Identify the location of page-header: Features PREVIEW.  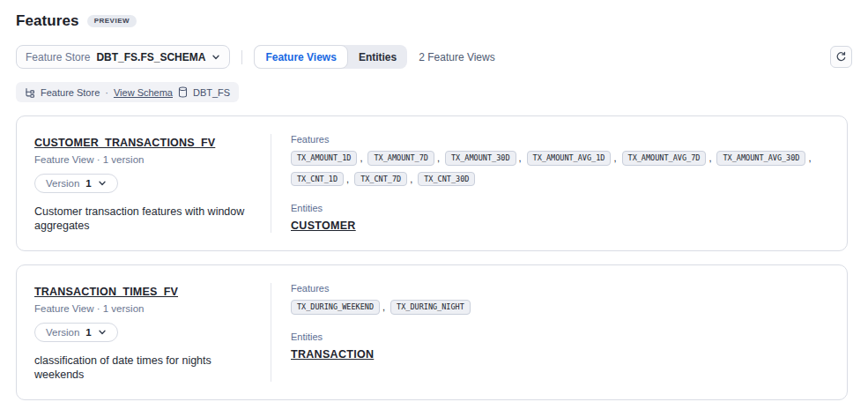
(434, 15).